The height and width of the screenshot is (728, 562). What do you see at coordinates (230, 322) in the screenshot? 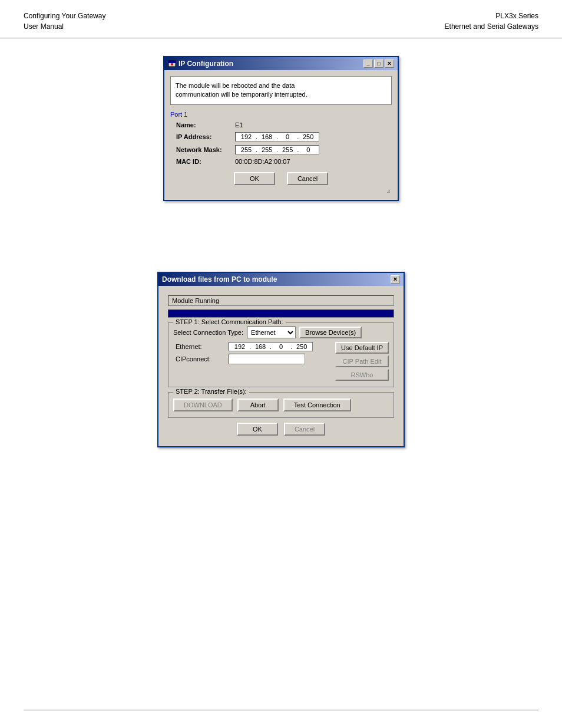
I see `step1-legend: STEP 1: Select Communication Path:` at bounding box center [230, 322].